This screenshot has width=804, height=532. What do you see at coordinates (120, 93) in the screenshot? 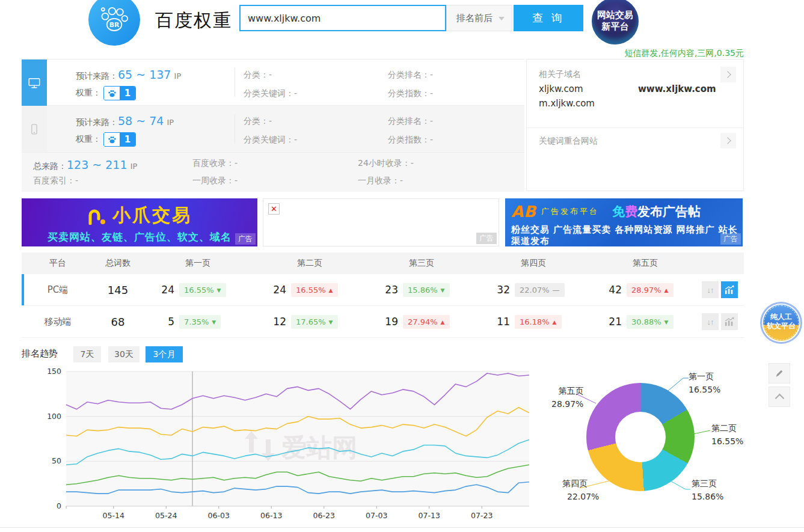
I see `baidu-weight-badge-pc: 1` at bounding box center [120, 93].